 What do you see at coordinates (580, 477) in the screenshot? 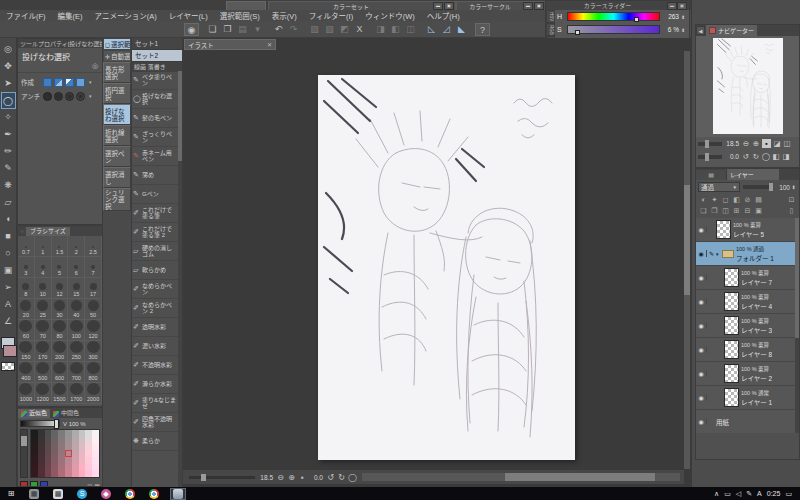
I see `scrollbar-thumb` at bounding box center [580, 477].